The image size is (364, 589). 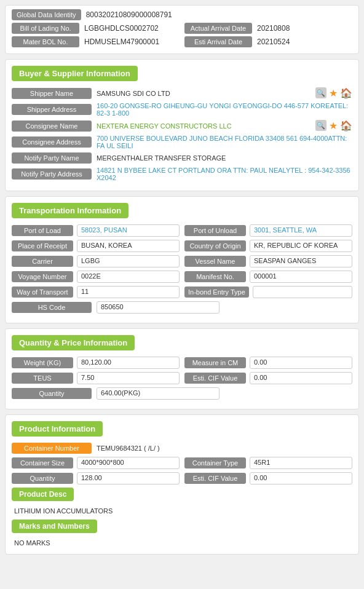 What do you see at coordinates (57, 429) in the screenshot?
I see `product-header: Product Information` at bounding box center [57, 429].